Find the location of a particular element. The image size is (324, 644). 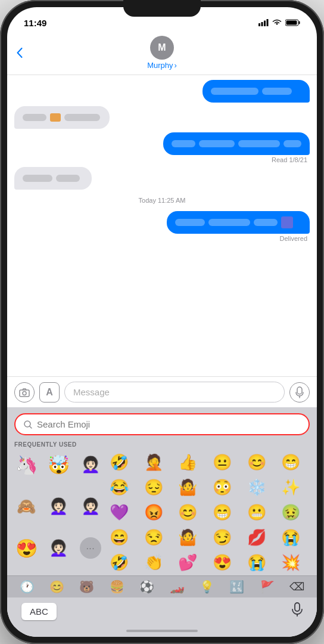

emoji-categories: 🕐 😊 🐻 🍔 ⚽ 🏎️ 💡 🔣 🚩 ⌫ is located at coordinates (162, 587).